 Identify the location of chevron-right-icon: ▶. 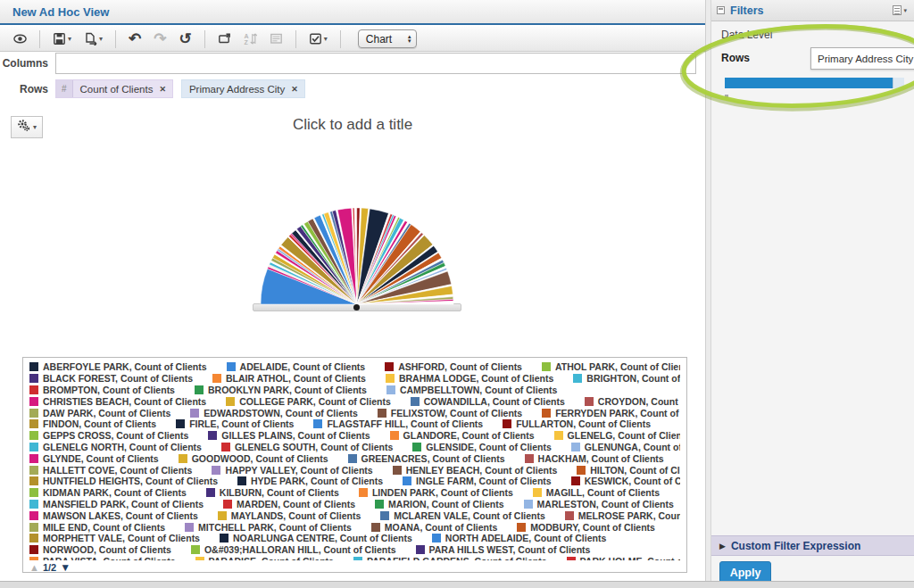
(723, 546).